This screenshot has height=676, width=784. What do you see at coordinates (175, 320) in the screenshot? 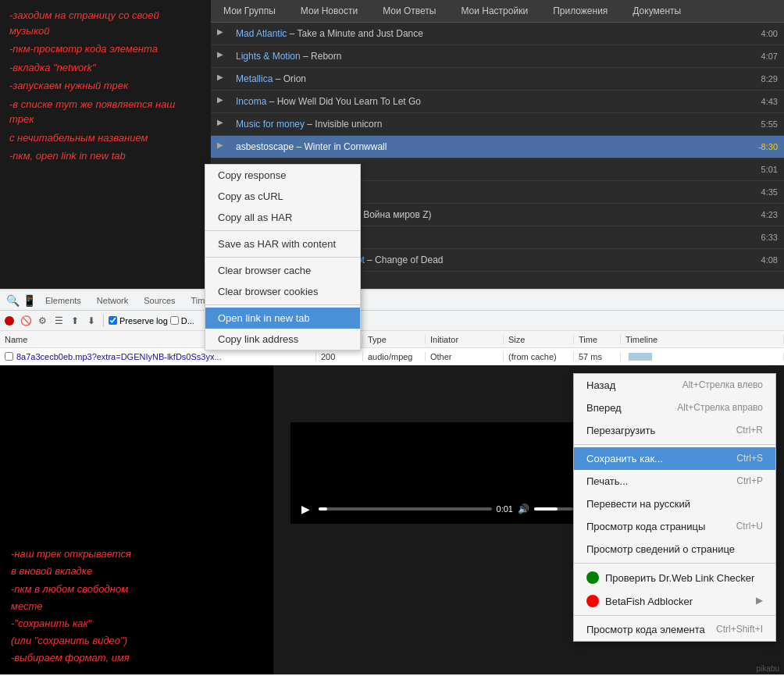
I see `disable-cache-checkbox` at bounding box center [175, 320].